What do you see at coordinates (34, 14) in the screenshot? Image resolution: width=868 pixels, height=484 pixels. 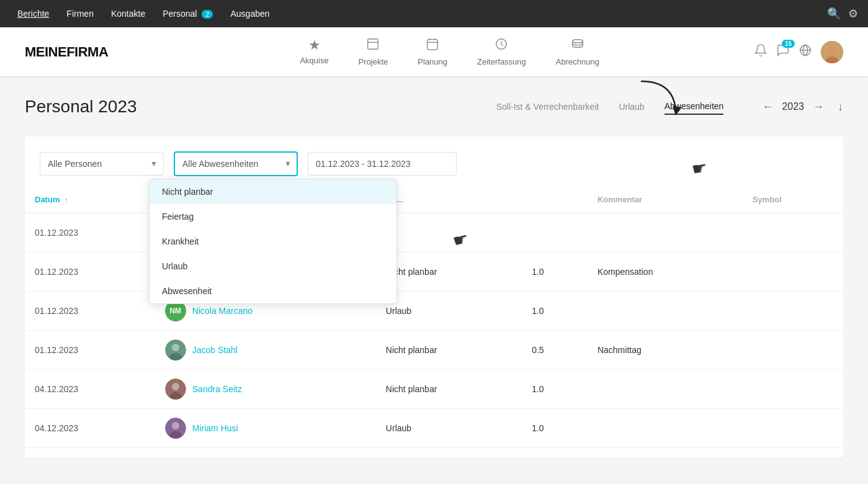 I see `top-nav-item-berichte: Berichte` at bounding box center [34, 14].